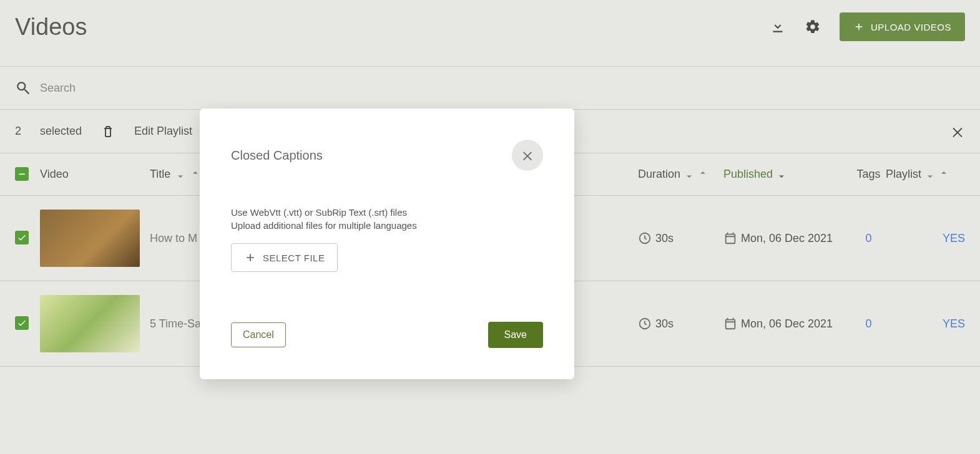 Image resolution: width=980 pixels, height=454 pixels. What do you see at coordinates (911, 27) in the screenshot?
I see `upload-videos-label: UPLOAD VIDEOS` at bounding box center [911, 27].